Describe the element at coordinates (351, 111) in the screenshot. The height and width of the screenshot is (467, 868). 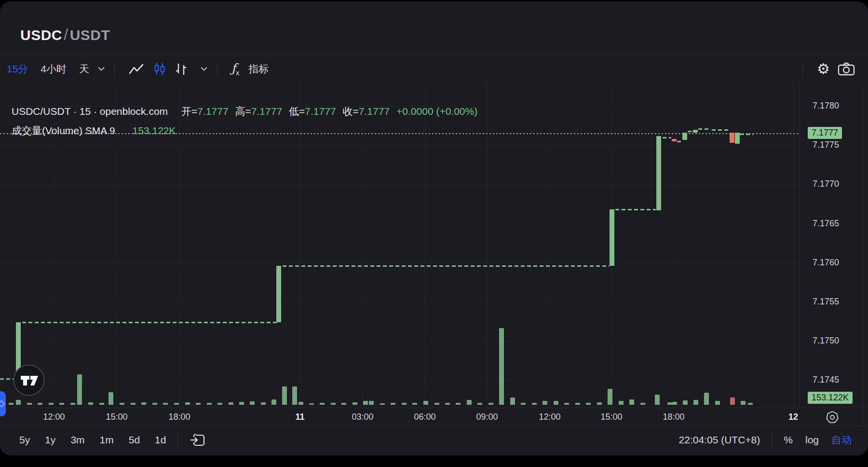
I see `close-label: 收=` at that location.